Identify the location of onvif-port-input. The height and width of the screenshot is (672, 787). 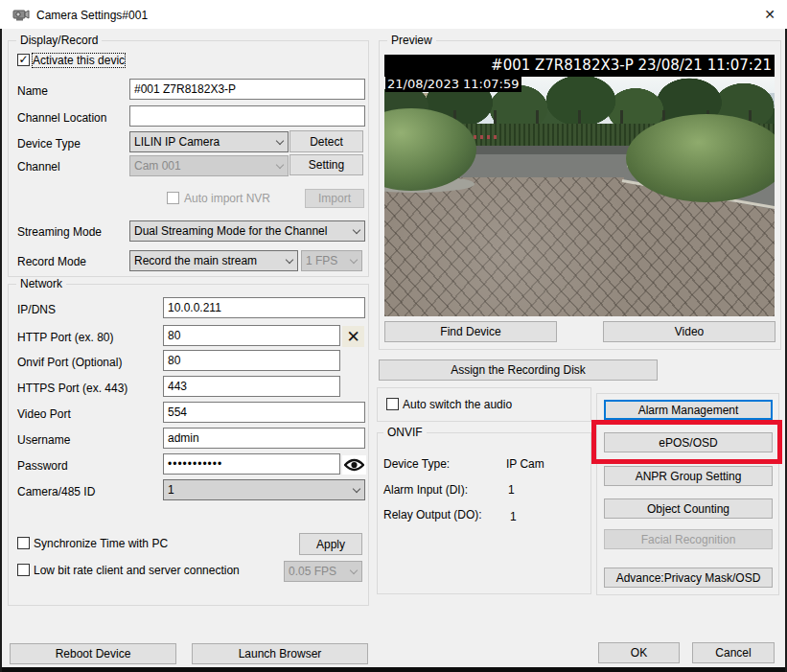
(251, 360).